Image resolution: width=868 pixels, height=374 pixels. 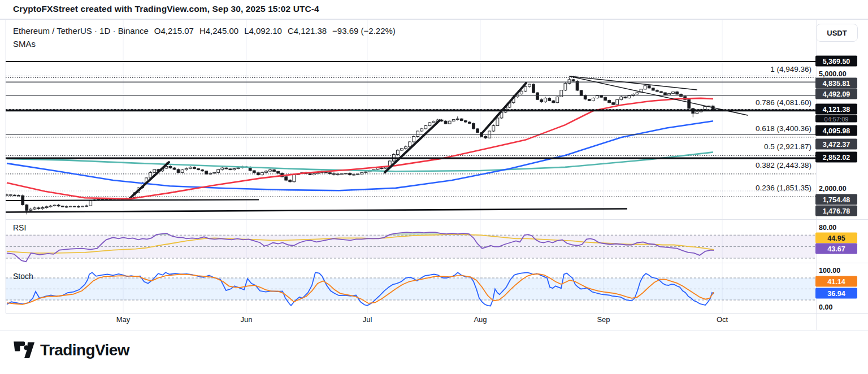 What do you see at coordinates (367, 320) in the screenshot?
I see `time-axis-month-label: Jul` at bounding box center [367, 320].